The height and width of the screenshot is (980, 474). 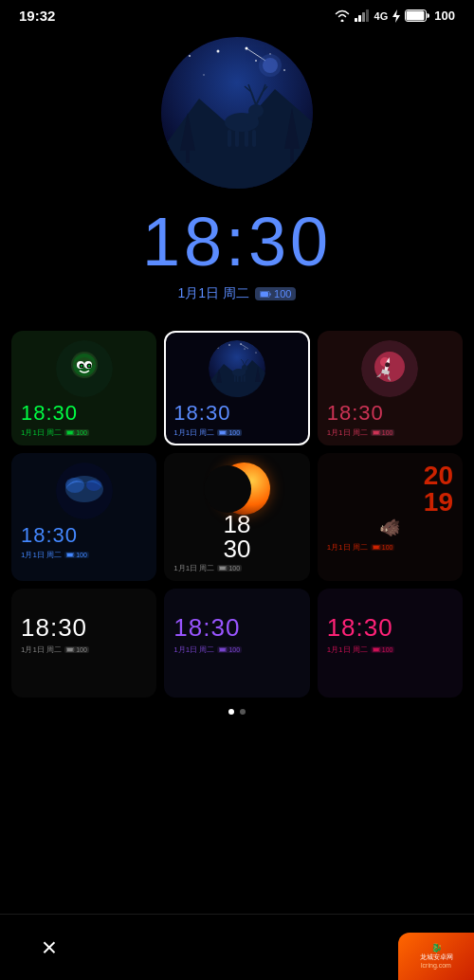 I want to click on watch-card-2: 18:30 1月1日 周二 100, so click(x=237, y=389).